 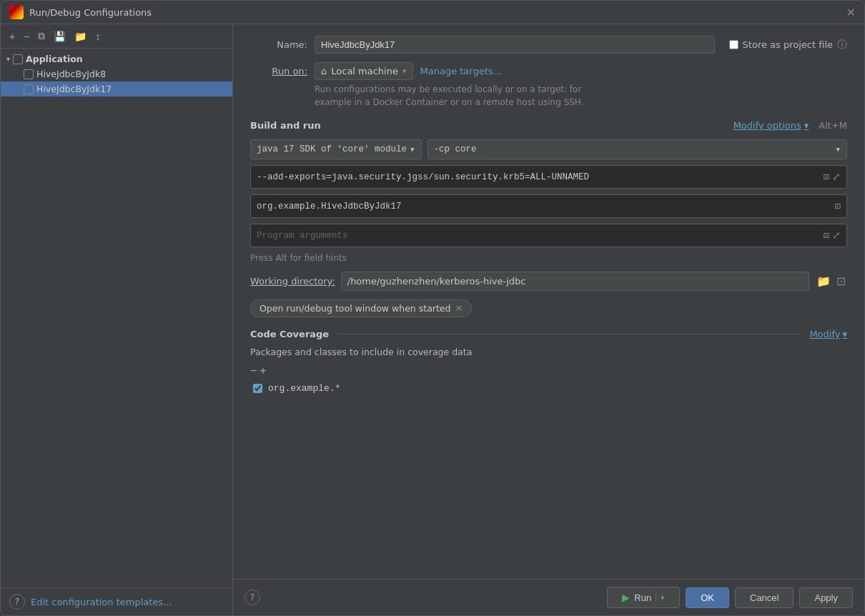 I want to click on run-on-row: Run on: ⌂ Local machine ▾ Manage targets…, so click(x=549, y=71).